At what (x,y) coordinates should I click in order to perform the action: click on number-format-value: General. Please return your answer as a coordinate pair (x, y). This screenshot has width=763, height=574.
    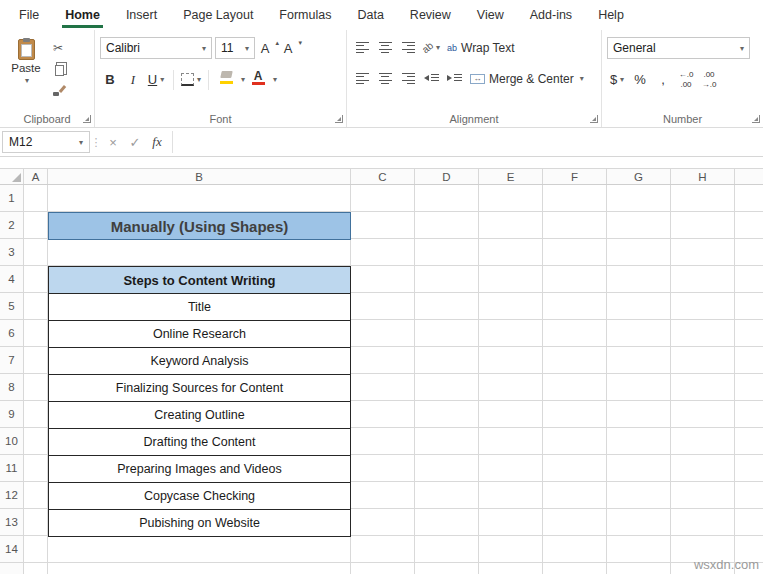
    Looking at the image, I should click on (634, 48).